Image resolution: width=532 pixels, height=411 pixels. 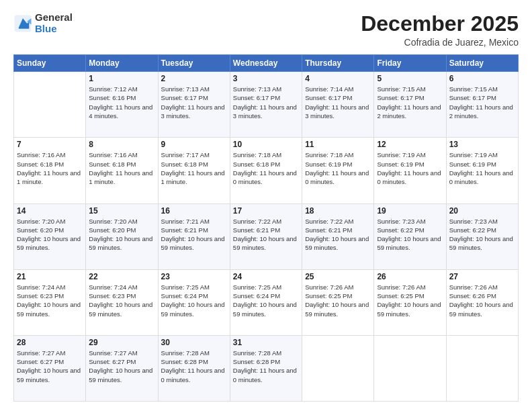 I want to click on day-detail-12: Sunrise: 7:19 AM Sunset: 6:19 PM Dayligh…, so click(x=410, y=168).